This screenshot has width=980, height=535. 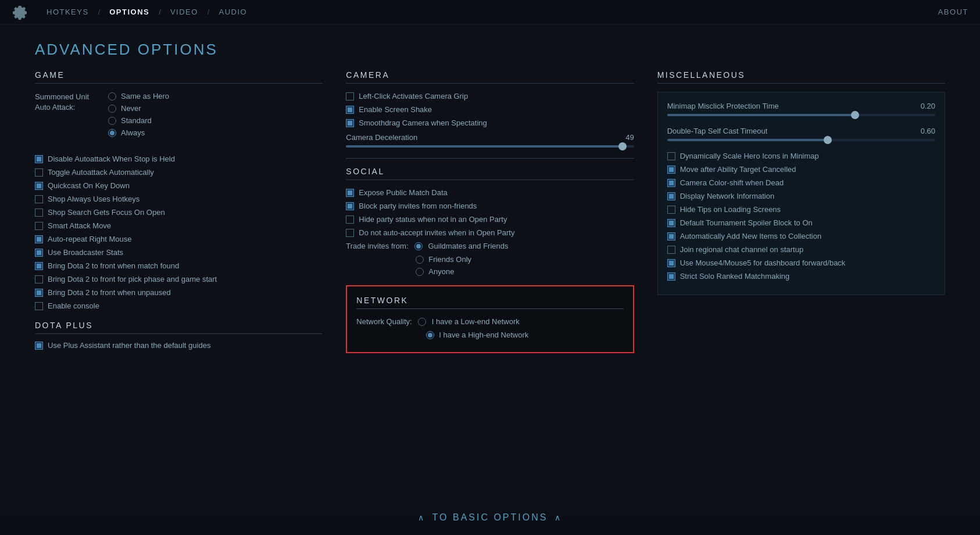 What do you see at coordinates (179, 199) in the screenshot?
I see `checkbox-row-3: Shop Always Uses Hotkeys` at bounding box center [179, 199].